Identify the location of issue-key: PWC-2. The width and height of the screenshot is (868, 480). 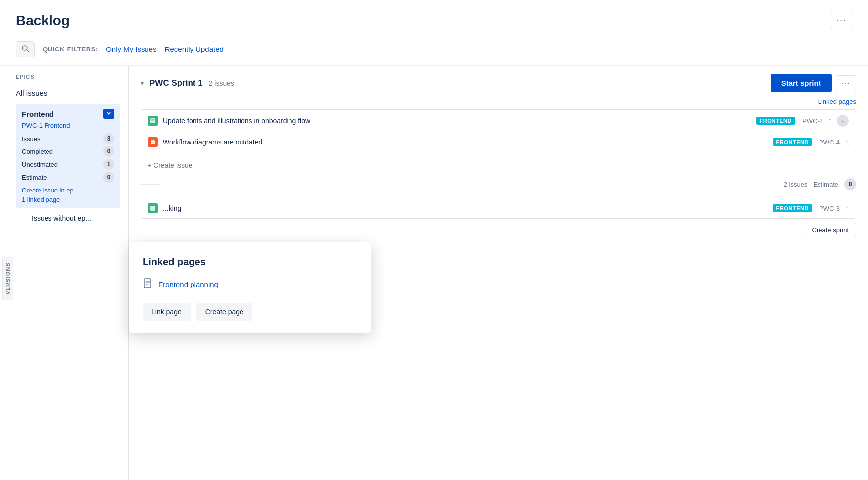
(813, 121).